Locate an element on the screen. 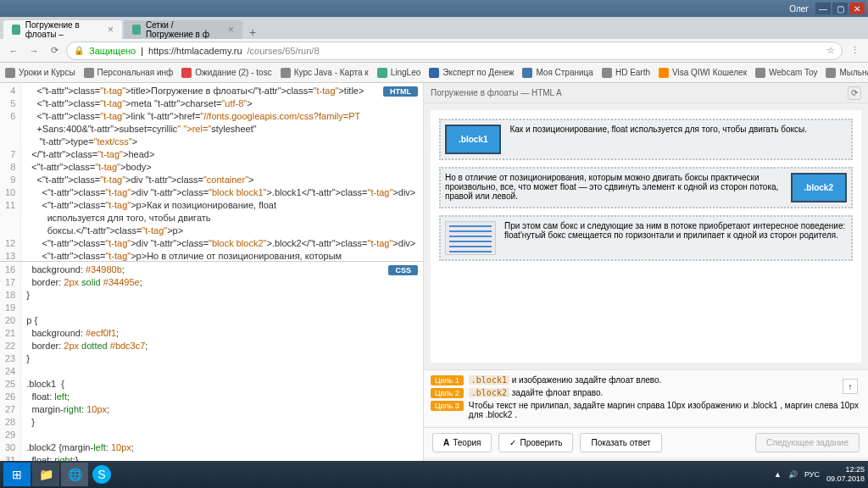 This screenshot has height=488, width=868. goals-panel: ↑ Цель 1 .block1 и изображению задайте ф… is located at coordinates (646, 398).